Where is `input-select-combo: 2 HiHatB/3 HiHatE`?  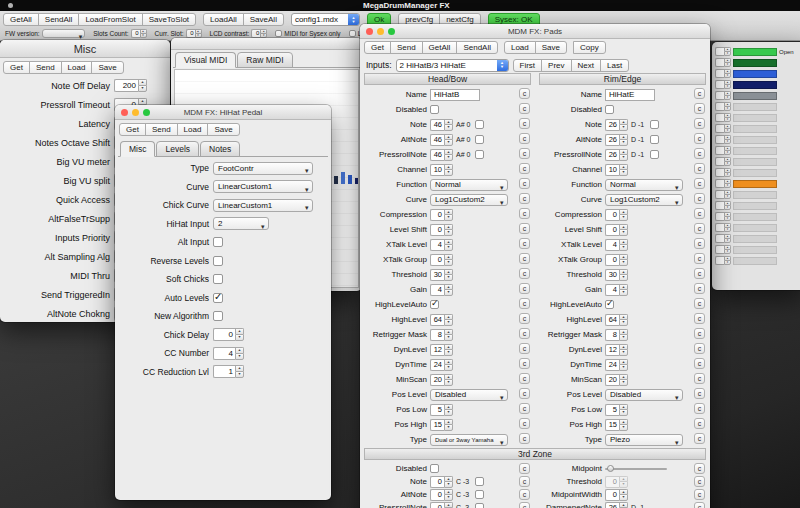 input-select-combo: 2 HiHatB/3 HiHatE is located at coordinates (452, 66).